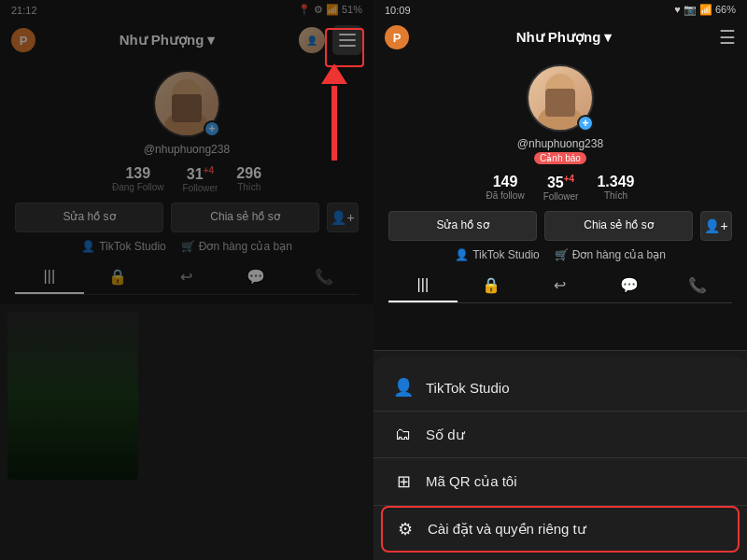  Describe the element at coordinates (560, 331) in the screenshot. I see `right-content-area` at that location.